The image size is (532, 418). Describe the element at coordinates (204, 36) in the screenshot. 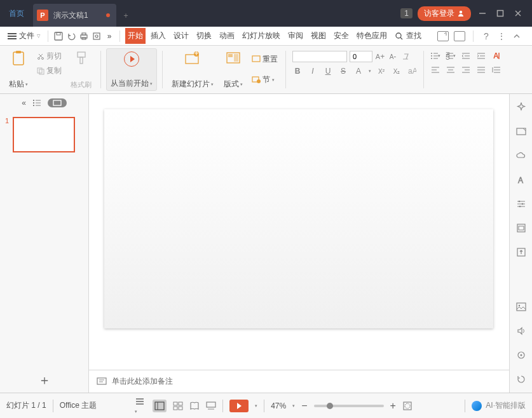

I see `tab-transition: 切换` at that location.